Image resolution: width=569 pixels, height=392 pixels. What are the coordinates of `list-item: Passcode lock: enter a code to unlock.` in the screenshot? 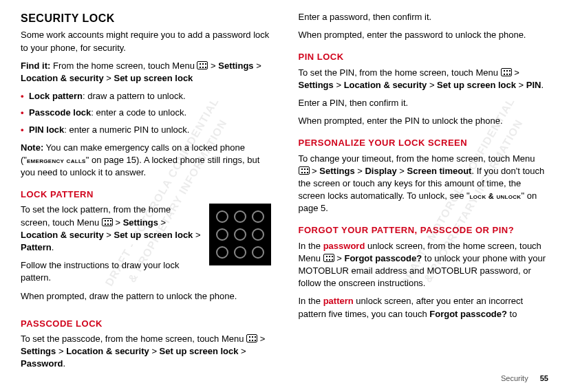 It's located at (146, 113).